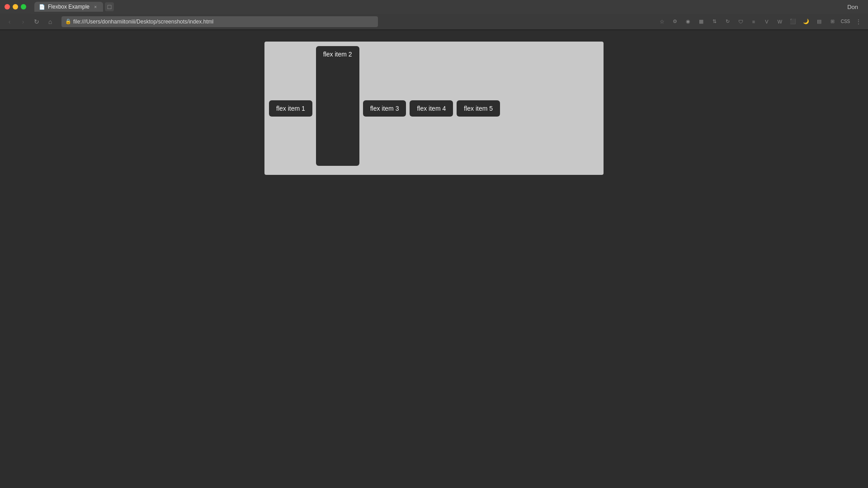 The height and width of the screenshot is (488, 868). Describe the element at coordinates (859, 22) in the screenshot. I see `menu-button: ⋮` at that location.